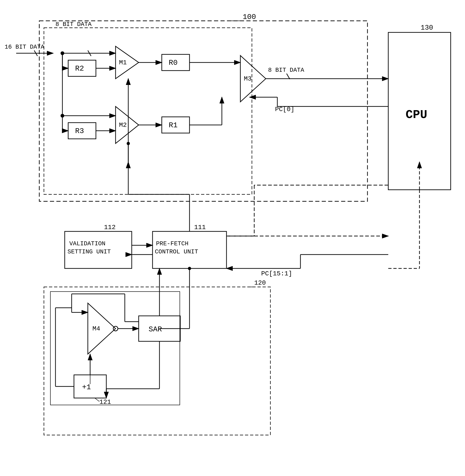 The image size is (465, 476). I want to click on validation-label-1: VALIDATION, so click(87, 244).